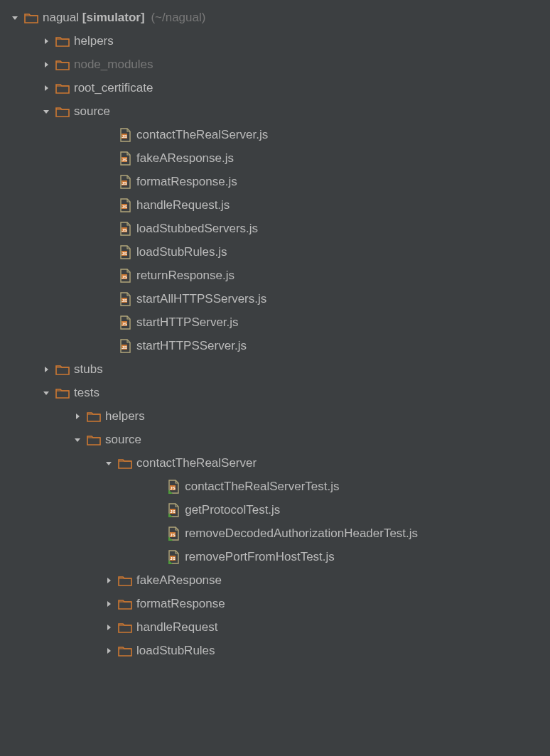  Describe the element at coordinates (185, 158) in the screenshot. I see `file-label: fakeAResponse.js` at that location.